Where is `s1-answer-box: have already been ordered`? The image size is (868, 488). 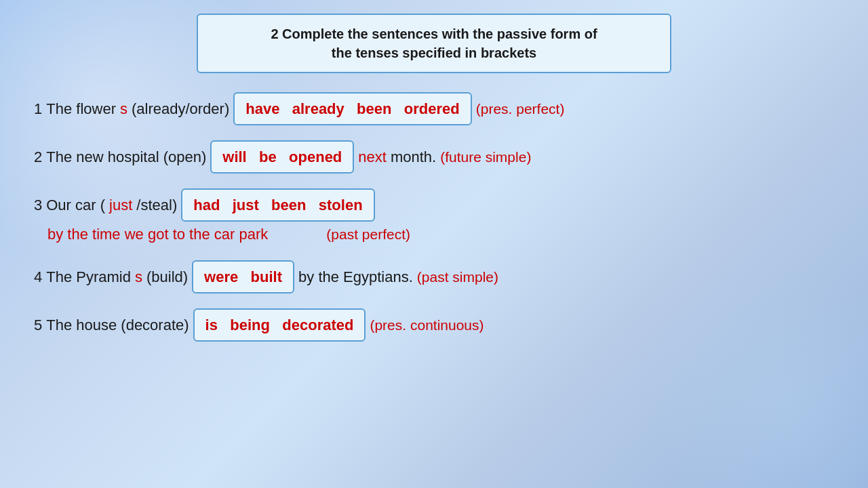
s1-answer-box: have already been ordered is located at coordinates (353, 108).